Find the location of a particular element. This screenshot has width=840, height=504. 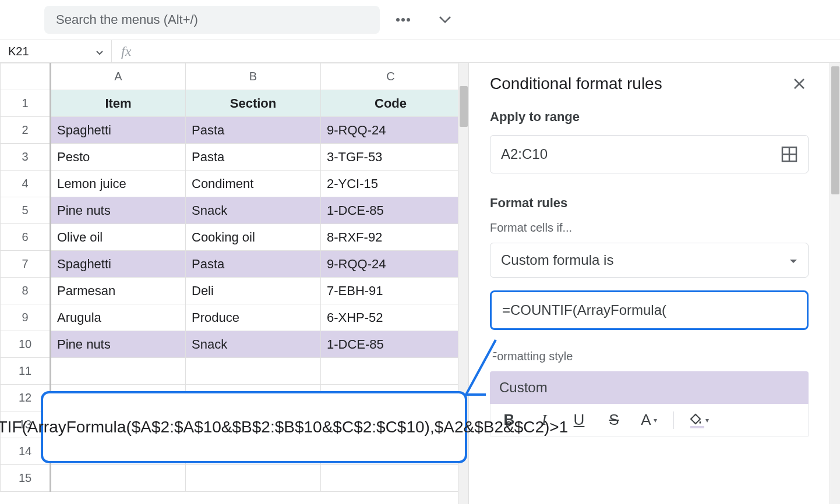

row-header: 7 is located at coordinates (26, 264).